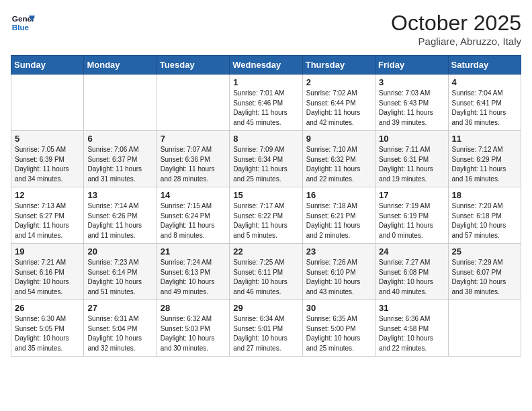  I want to click on day-info: Sunrise: 7:15 AMSunset: 6:24 PMDaylight:…, so click(188, 220).